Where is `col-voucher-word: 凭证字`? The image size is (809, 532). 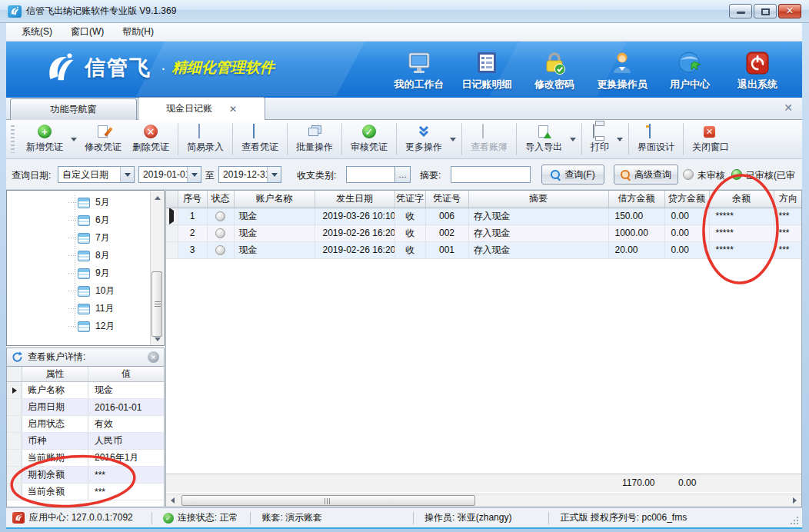 col-voucher-word: 凭证字 is located at coordinates (410, 199).